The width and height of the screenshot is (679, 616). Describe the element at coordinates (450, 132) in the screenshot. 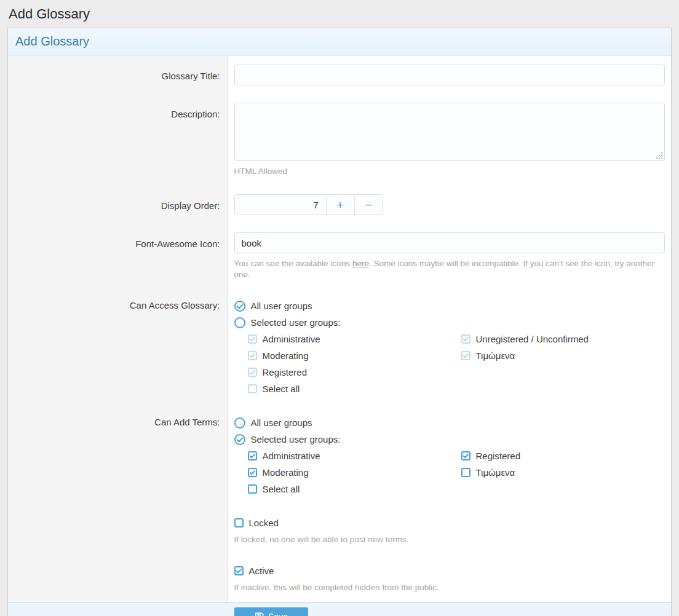

I see `description-textarea` at that location.